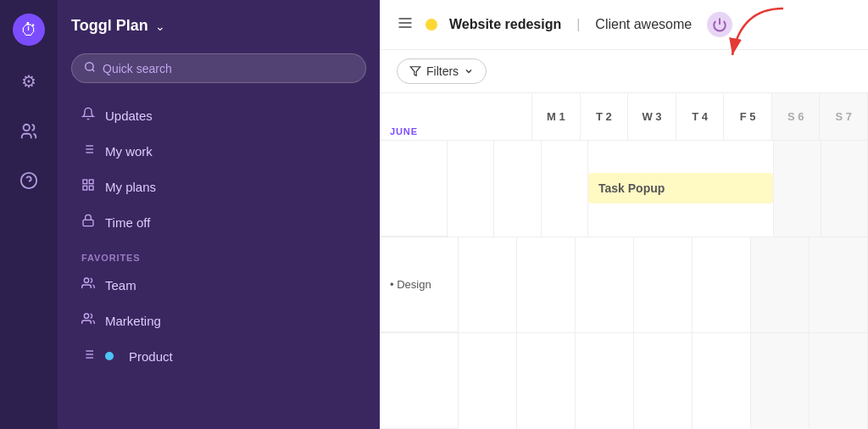 This screenshot has width=868, height=429. Describe the element at coordinates (797, 117) in the screenshot. I see `day-header-s6: S 6` at that location.